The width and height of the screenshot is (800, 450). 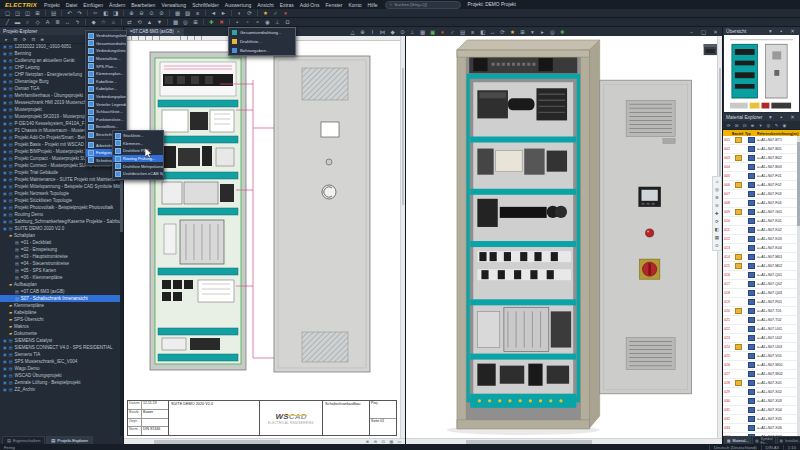 I want to click on context-menu-item: Gesamtverdrahtung..., so click(x=106, y=44).